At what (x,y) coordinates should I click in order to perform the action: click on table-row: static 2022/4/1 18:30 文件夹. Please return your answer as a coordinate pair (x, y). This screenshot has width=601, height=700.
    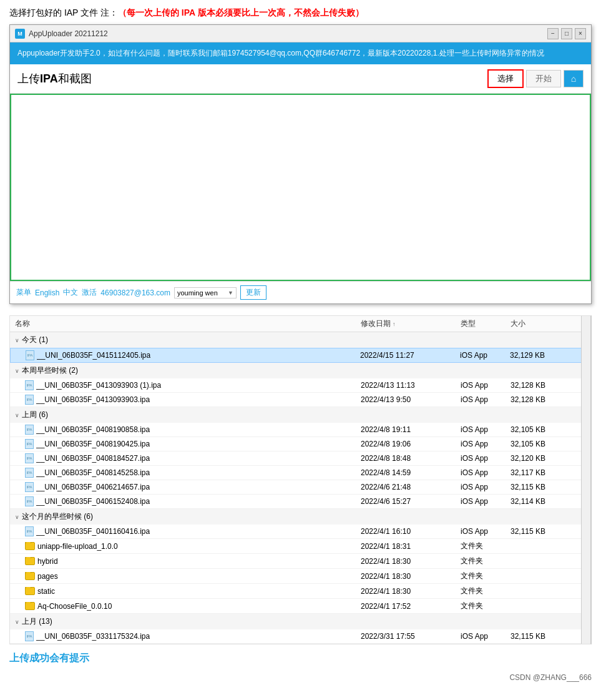
    Looking at the image, I should click on (300, 591).